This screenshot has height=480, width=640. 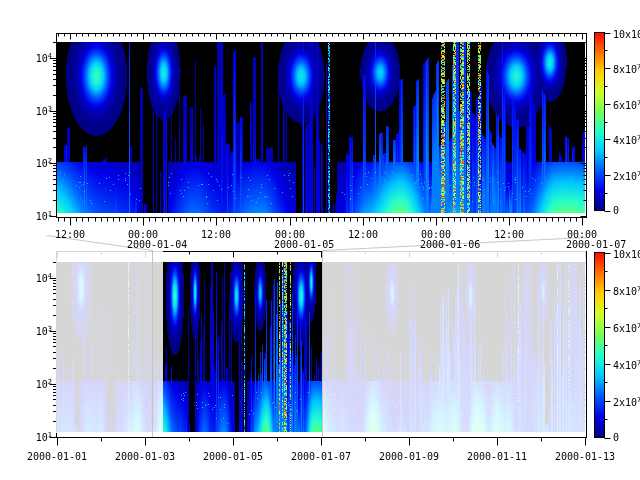 What do you see at coordinates (322, 344) in the screenshot?
I see `selection-right-handle` at bounding box center [322, 344].